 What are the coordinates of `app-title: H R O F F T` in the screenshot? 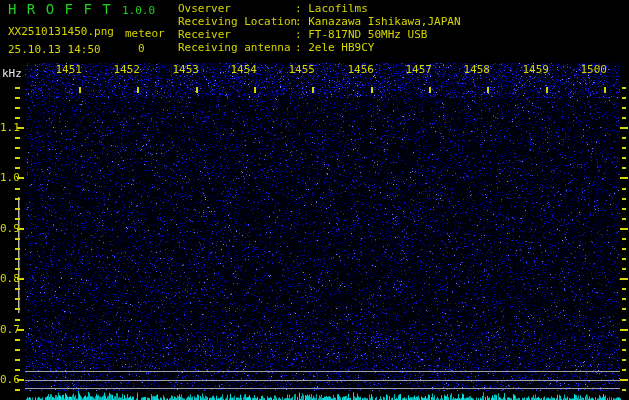 It's located at (60, 9).